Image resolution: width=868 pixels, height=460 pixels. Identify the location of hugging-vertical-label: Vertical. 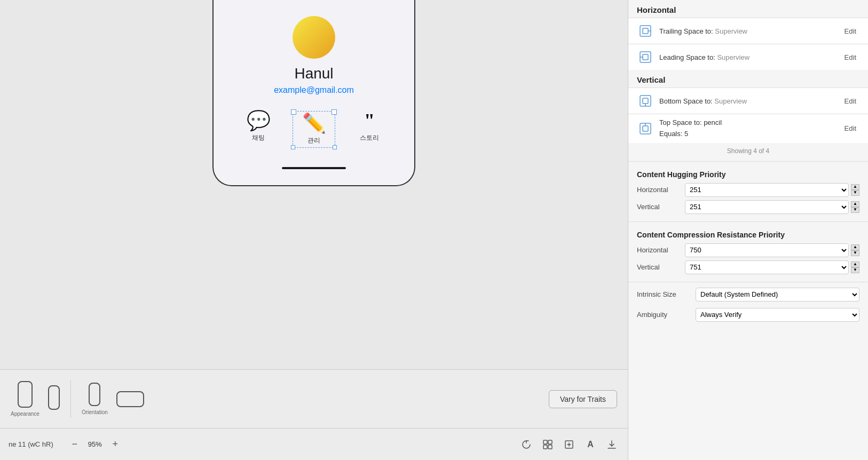
(661, 207).